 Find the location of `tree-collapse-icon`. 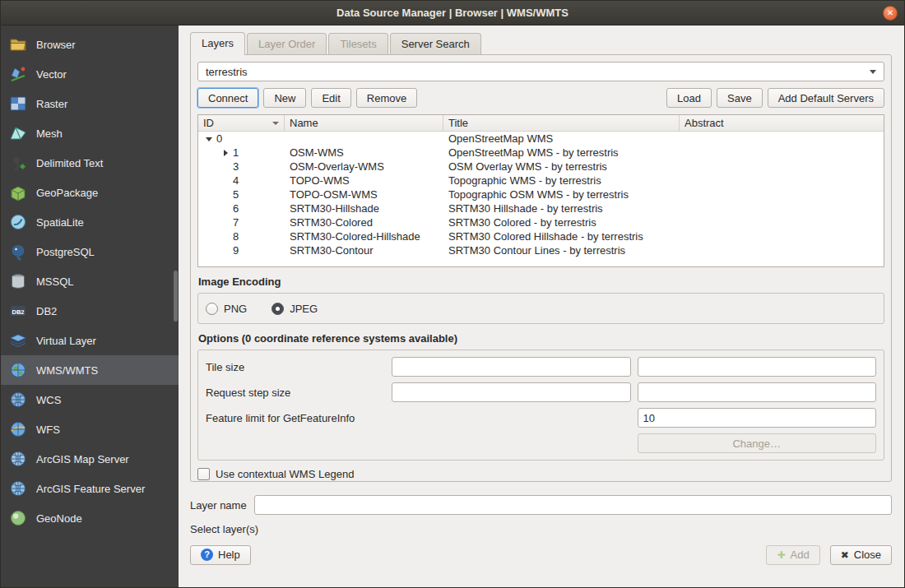

tree-collapse-icon is located at coordinates (209, 139).